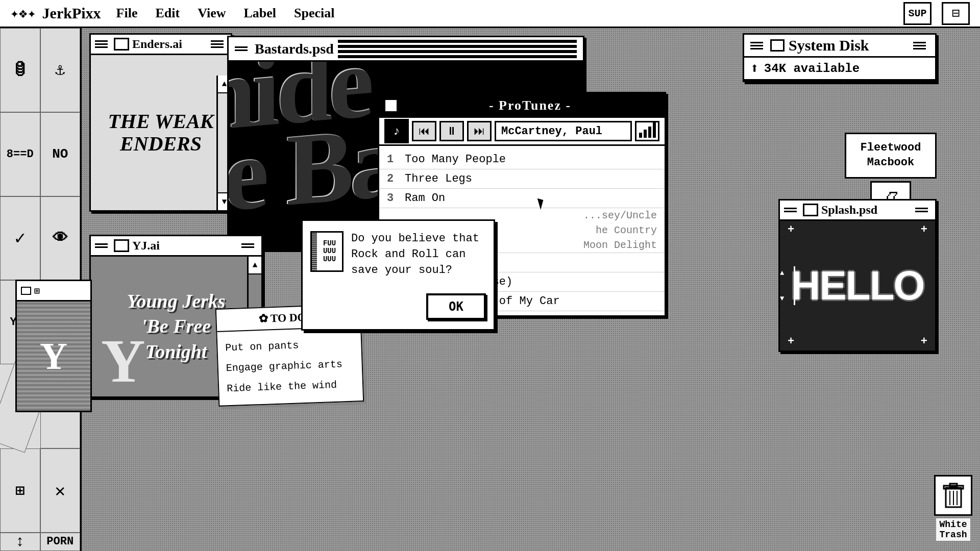 Image resolution: width=980 pixels, height=551 pixels. What do you see at coordinates (840, 58) in the screenshot?
I see `system-disk-window: System Disk ⬆ 34K available` at bounding box center [840, 58].